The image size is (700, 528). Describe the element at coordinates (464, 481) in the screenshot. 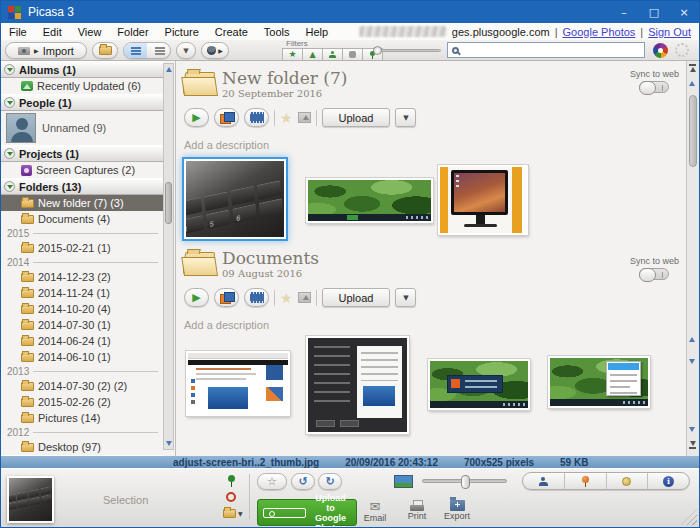

I see `zoom-slider` at that location.